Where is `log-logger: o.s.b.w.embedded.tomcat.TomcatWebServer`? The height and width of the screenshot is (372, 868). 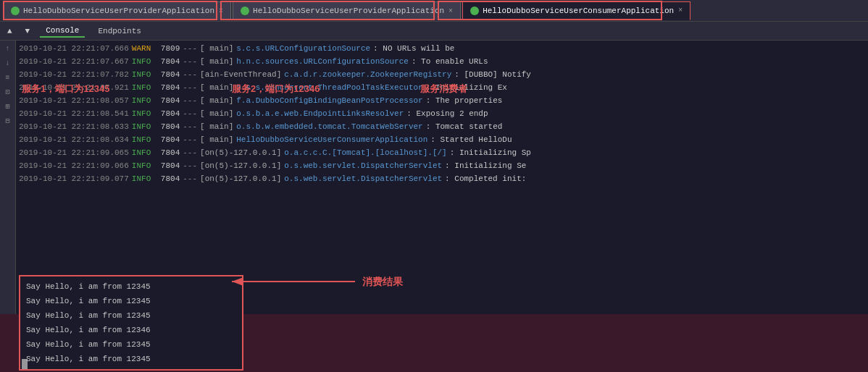
log-logger: o.s.b.w.embedded.tomcat.TomcatWebServer is located at coordinates (329, 127).